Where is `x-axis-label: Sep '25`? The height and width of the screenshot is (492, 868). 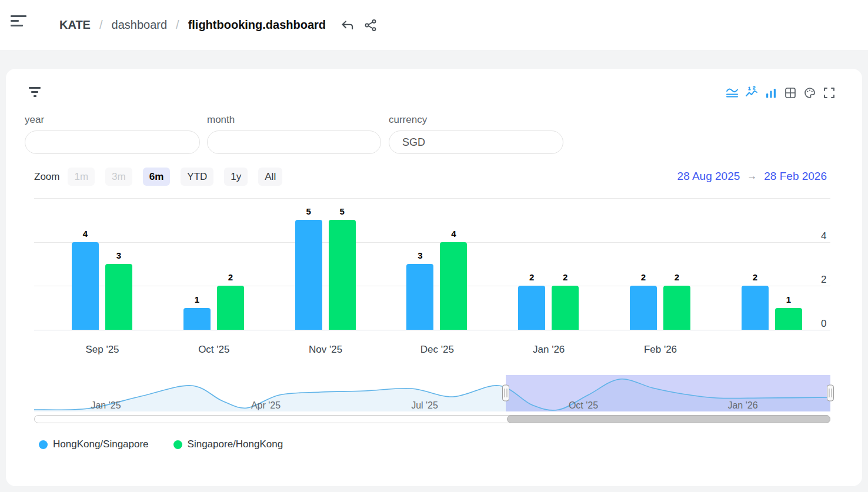
x-axis-label: Sep '25 is located at coordinates (102, 350).